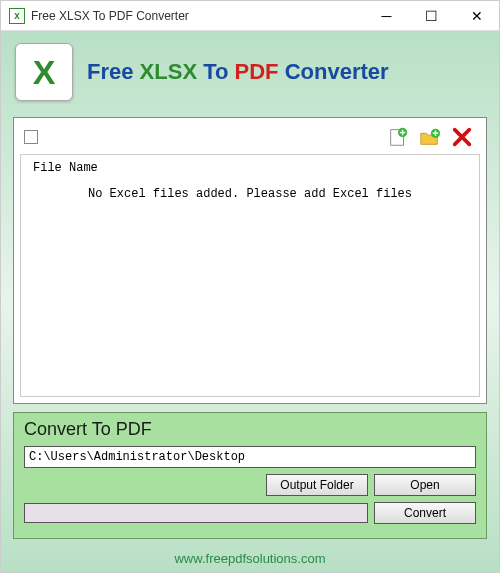 Image resolution: width=500 pixels, height=573 pixels. I want to click on add-file-button, so click(398, 137).